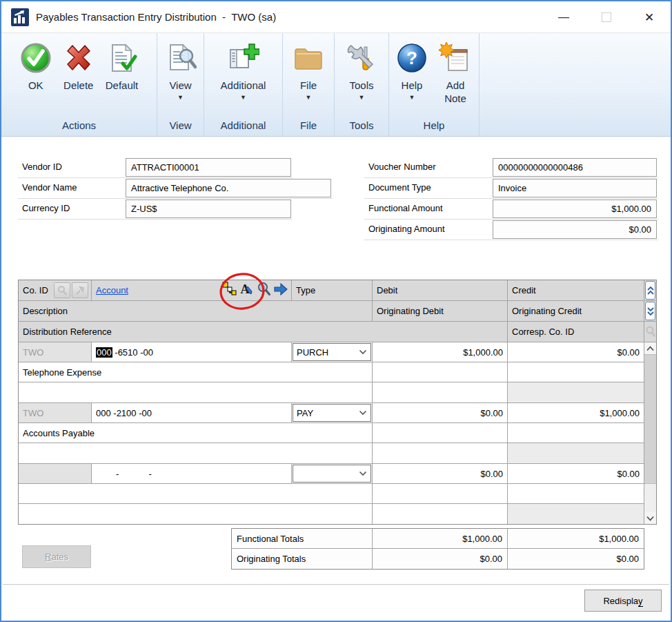 The height and width of the screenshot is (622, 672). I want to click on maximize-button, so click(606, 17).